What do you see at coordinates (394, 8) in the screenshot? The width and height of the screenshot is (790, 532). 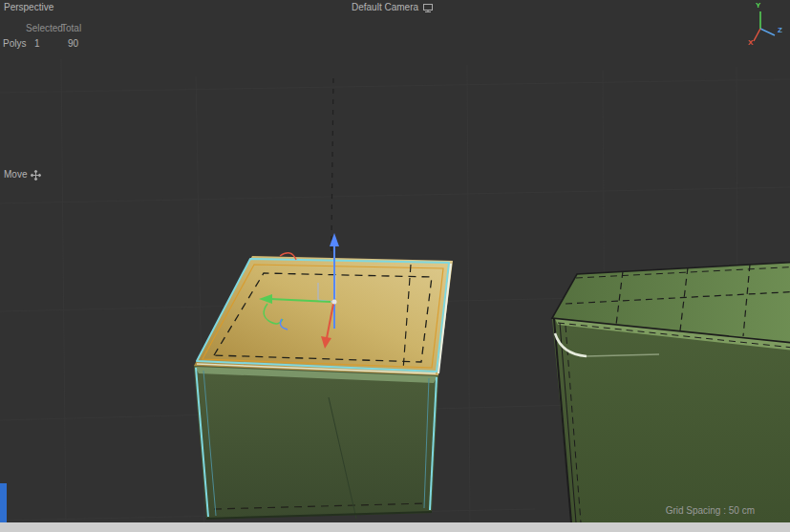 I see `camera-selector: Default Camera` at bounding box center [394, 8].